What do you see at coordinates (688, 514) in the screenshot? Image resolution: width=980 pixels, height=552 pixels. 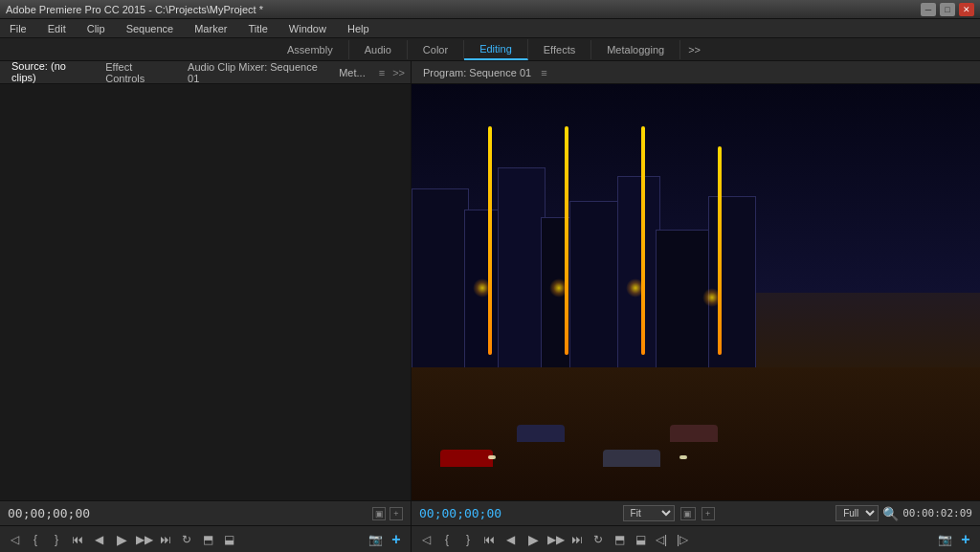 I see `program-marker-btn: ▣` at bounding box center [688, 514].